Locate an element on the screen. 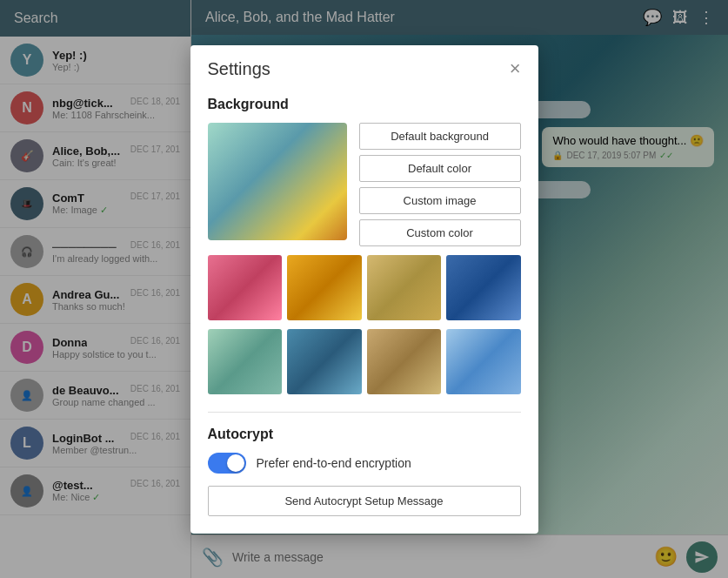 Image resolution: width=728 pixels, height=578 pixels. bg-preview-main is located at coordinates (277, 181).